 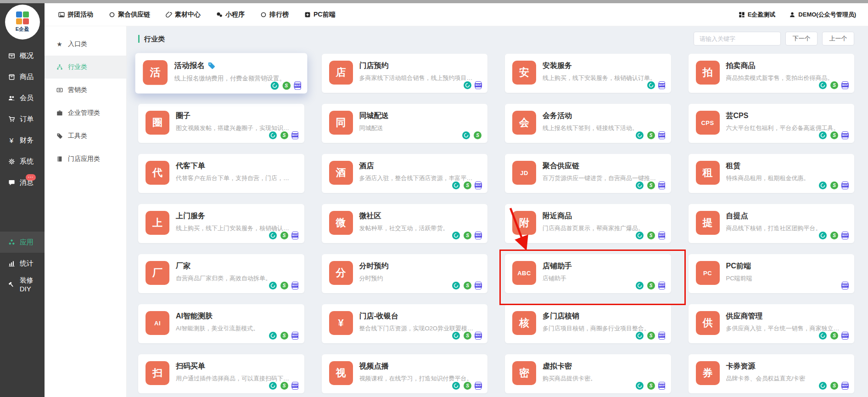 What do you see at coordinates (11, 77) in the screenshot?
I see `goods-icon` at bounding box center [11, 77].